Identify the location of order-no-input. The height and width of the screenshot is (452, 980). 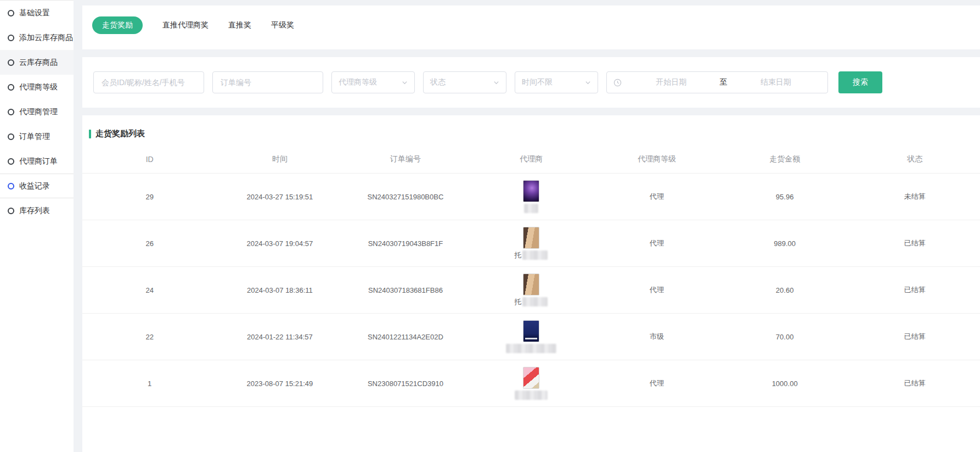
(268, 82).